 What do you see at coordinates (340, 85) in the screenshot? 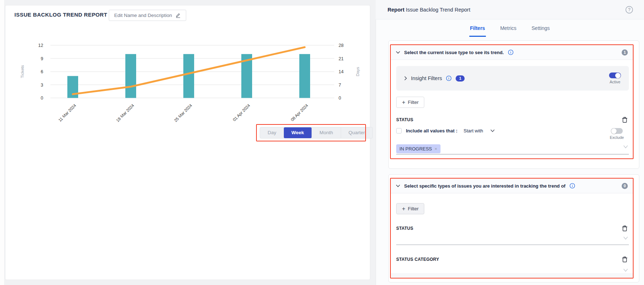
I see `svg-text: 7` at bounding box center [340, 85].